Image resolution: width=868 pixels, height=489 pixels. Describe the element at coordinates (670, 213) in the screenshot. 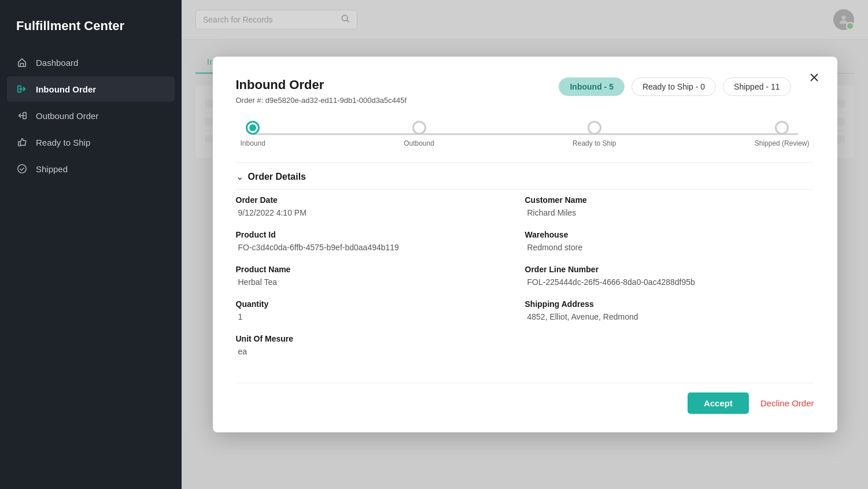

I see `field-customer-name-value: Richard Miles` at that location.